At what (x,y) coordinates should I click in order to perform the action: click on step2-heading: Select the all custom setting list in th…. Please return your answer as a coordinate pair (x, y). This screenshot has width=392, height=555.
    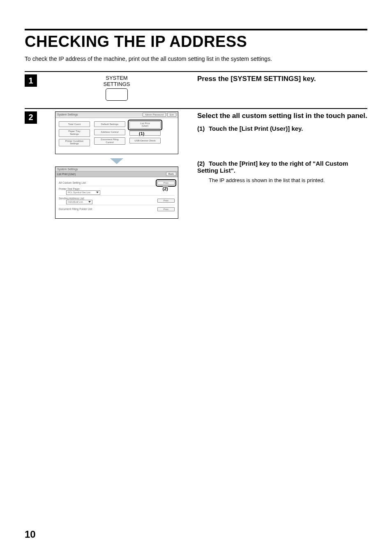
    Looking at the image, I should click on (282, 116).